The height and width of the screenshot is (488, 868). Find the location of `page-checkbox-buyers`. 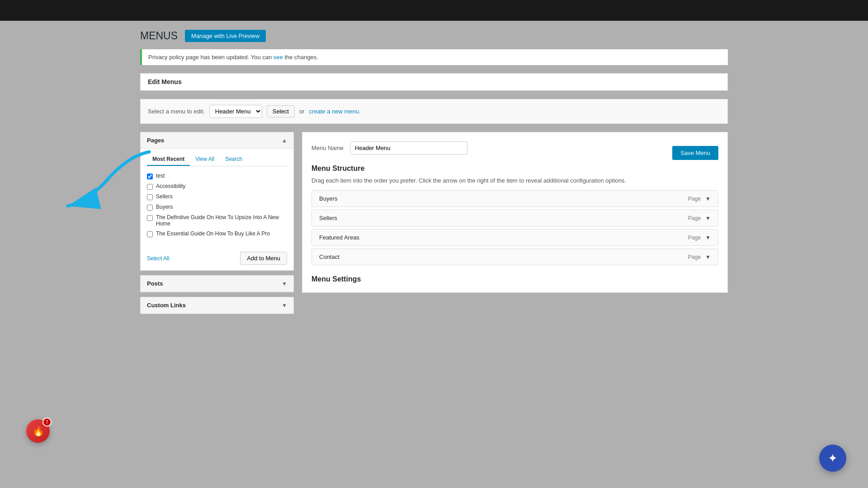

page-checkbox-buyers is located at coordinates (150, 208).